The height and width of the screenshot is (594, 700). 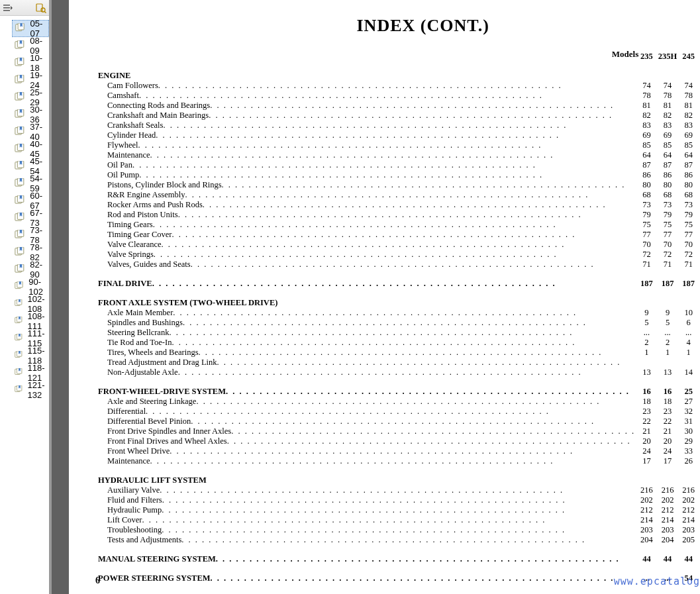 I want to click on bookmark-label: 121-132, so click(x=38, y=390).